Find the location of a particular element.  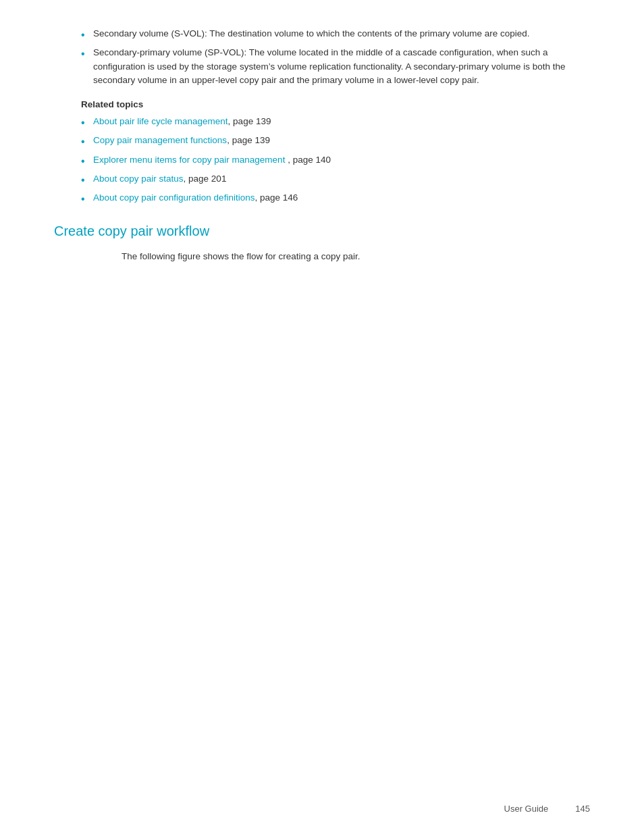

page-footer: User Guide 145 is located at coordinates (547, 809).